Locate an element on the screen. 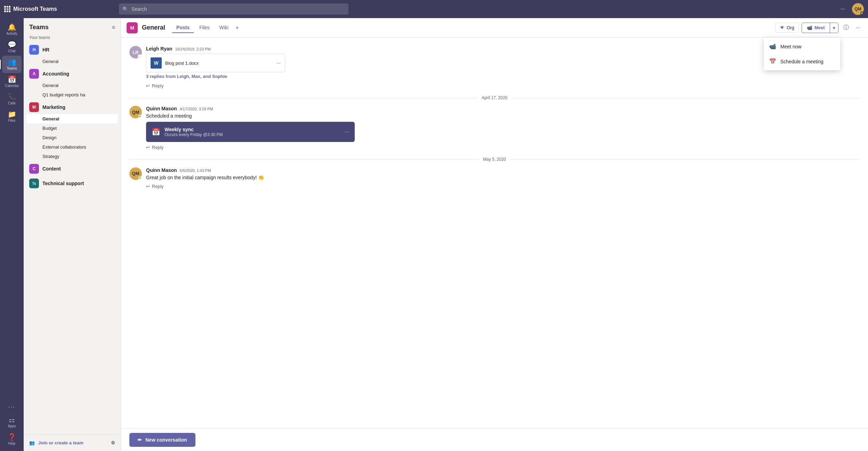  team-header-techsupport: Ts Technical support ··· is located at coordinates (72, 183).